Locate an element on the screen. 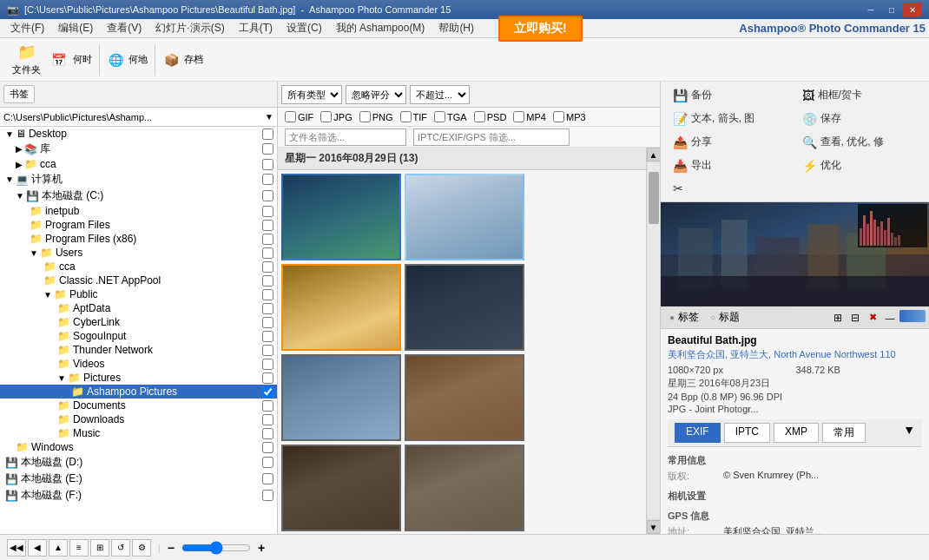 The width and height of the screenshot is (929, 560). settings-status-btn: ⚙ is located at coordinates (142, 548).